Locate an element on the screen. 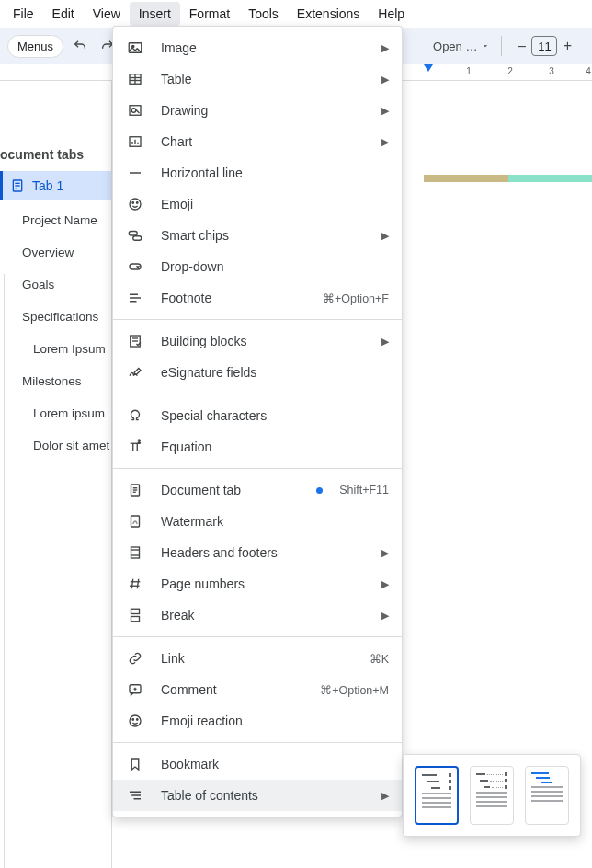  menu-item-label: Comment is located at coordinates (232, 690).